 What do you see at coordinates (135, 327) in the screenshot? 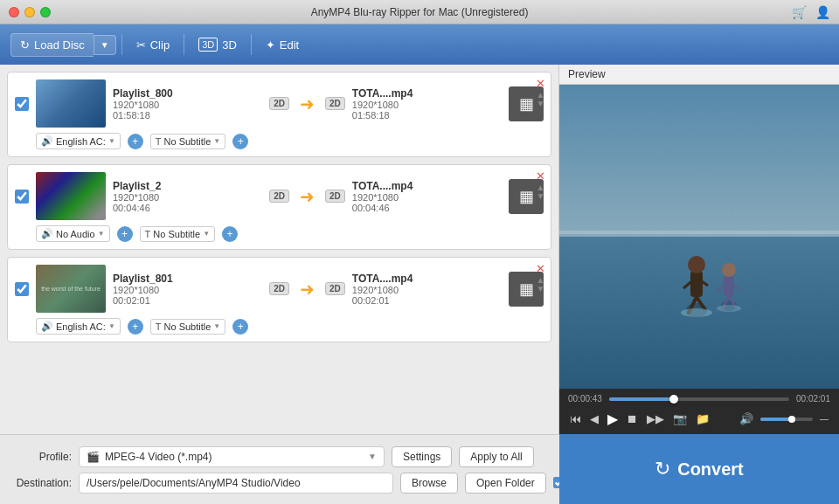
I see `add-audio-btn-3: +` at bounding box center [135, 327].